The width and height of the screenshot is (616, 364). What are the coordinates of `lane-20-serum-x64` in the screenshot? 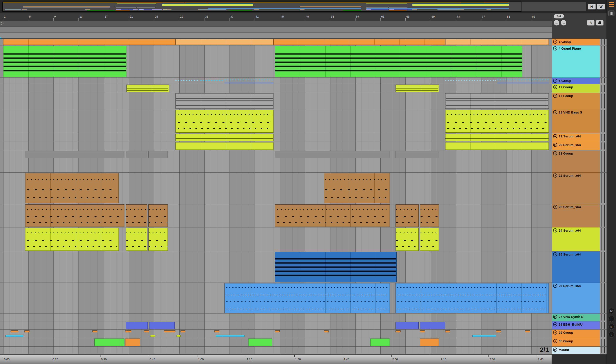 It's located at (276, 146).